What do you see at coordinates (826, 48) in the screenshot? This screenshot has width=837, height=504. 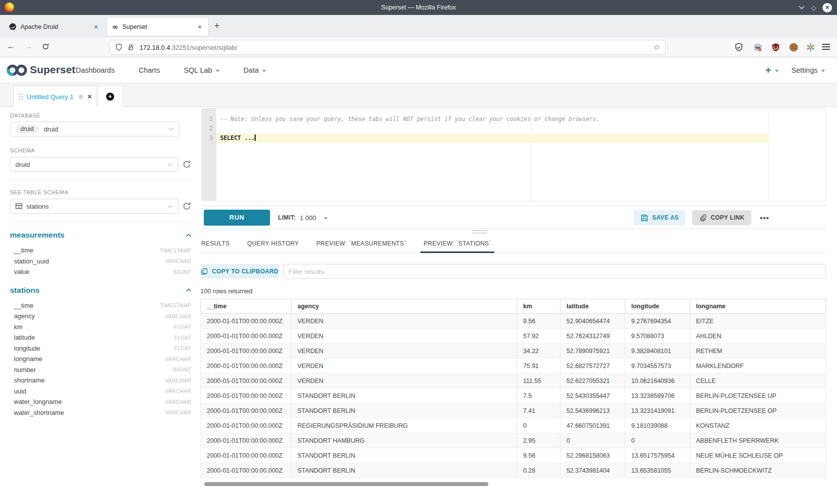 I see `menu-icon` at bounding box center [826, 48].